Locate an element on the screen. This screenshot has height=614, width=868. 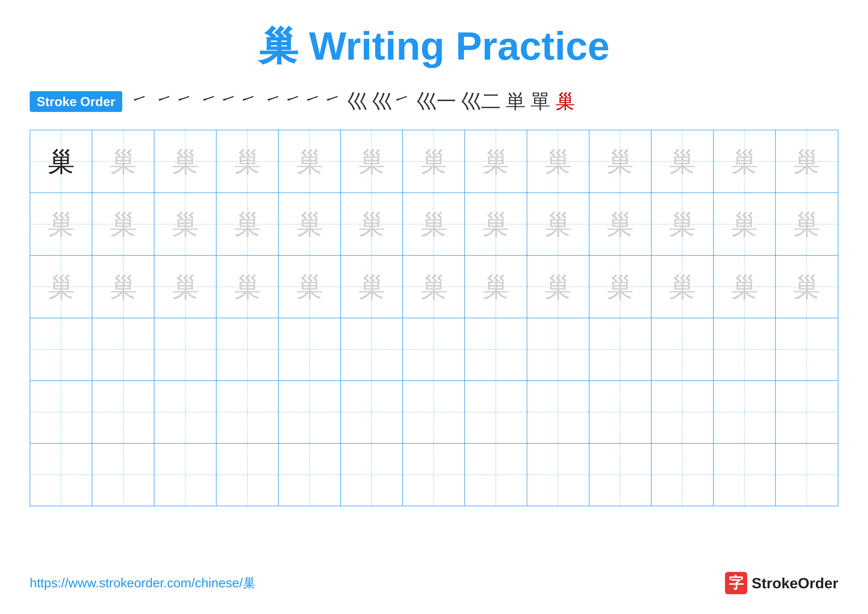
grid-cell-3-6: 巢 is located at coordinates (372, 287).